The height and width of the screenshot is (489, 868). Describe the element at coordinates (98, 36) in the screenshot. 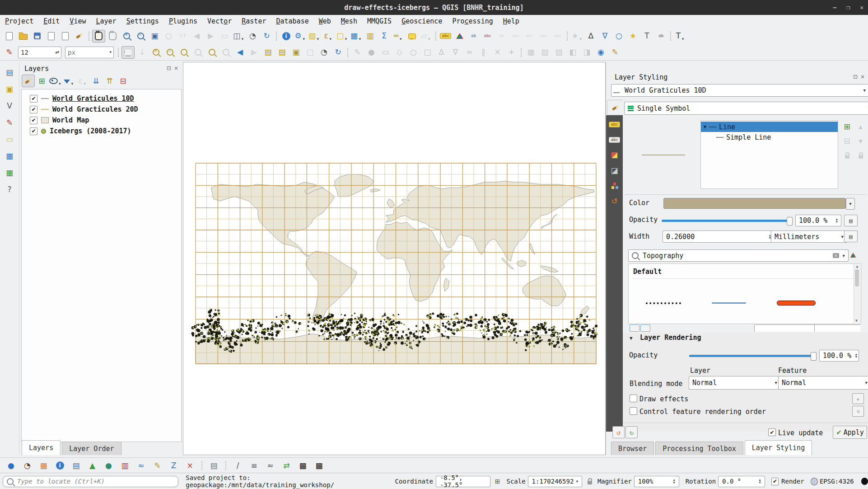

I see `pan-map-icon` at that location.